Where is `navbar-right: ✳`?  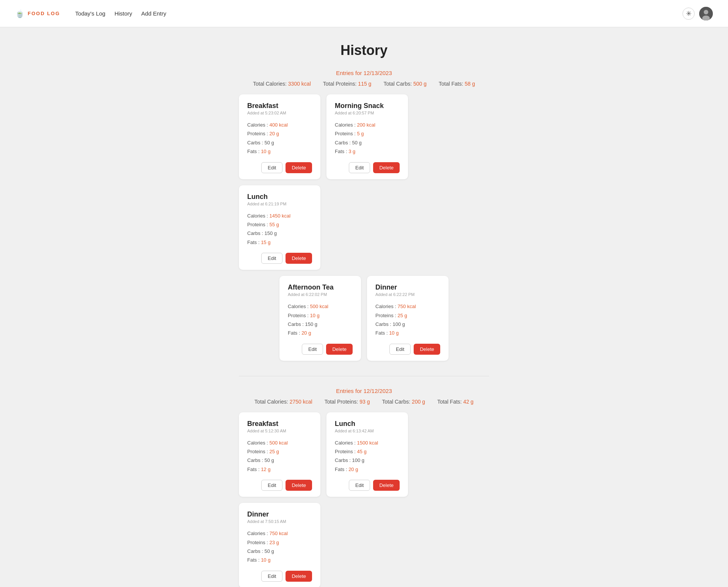
navbar-right: ✳ is located at coordinates (698, 14).